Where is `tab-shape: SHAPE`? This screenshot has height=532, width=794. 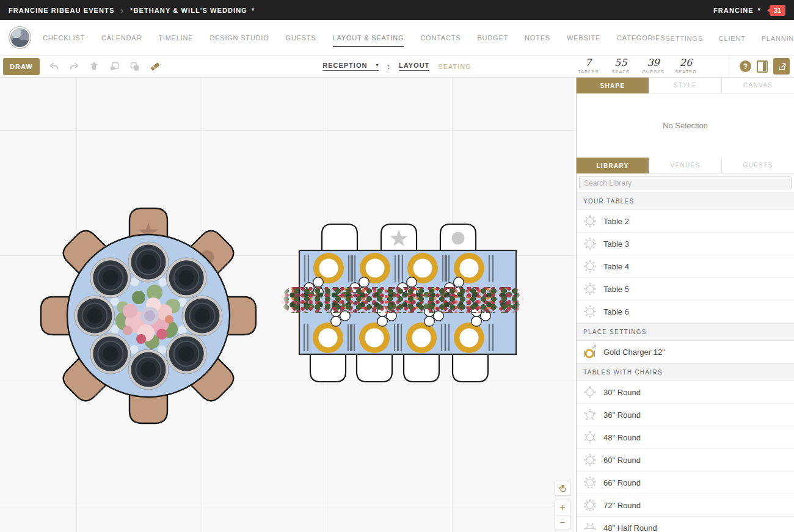
tab-shape: SHAPE is located at coordinates (613, 86).